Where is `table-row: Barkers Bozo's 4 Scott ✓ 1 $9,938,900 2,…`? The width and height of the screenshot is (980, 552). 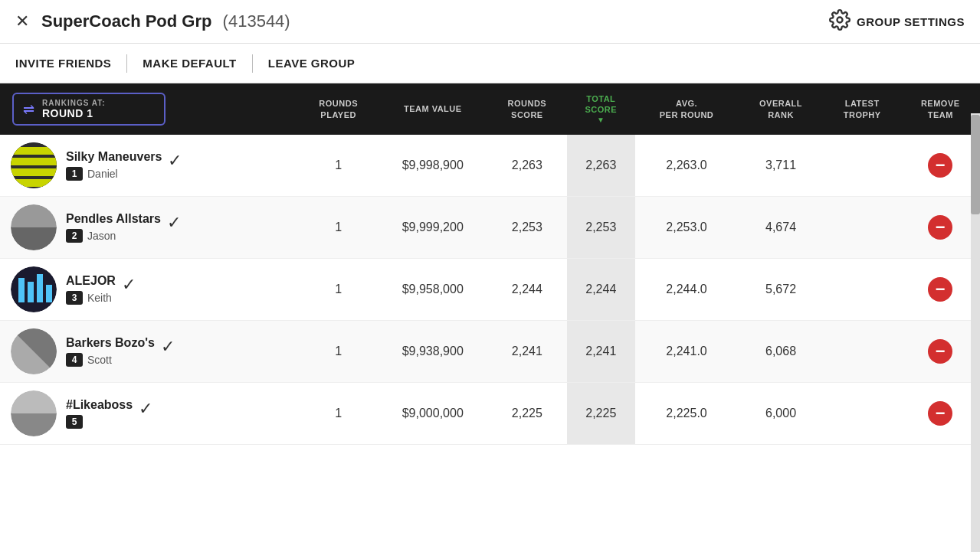 table-row: Barkers Bozo's 4 Scott ✓ 1 $9,938,900 2,… is located at coordinates (490, 352).